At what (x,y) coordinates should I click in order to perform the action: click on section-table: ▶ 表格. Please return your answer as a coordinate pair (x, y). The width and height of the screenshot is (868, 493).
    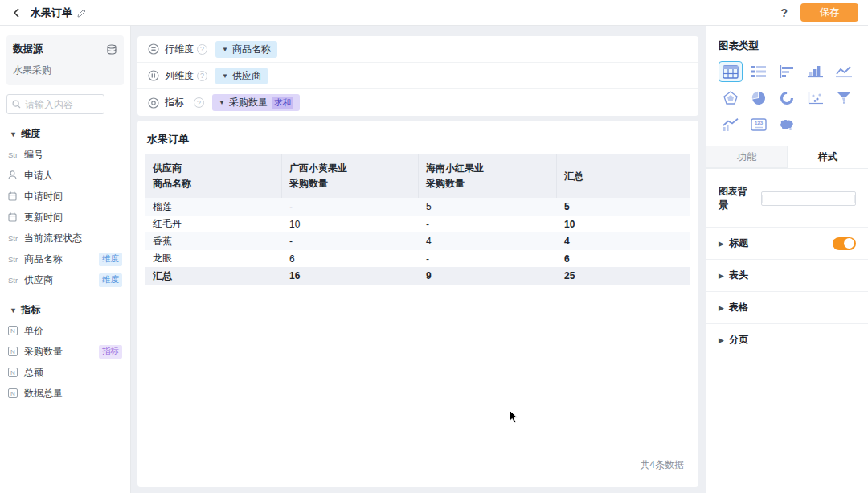
    Looking at the image, I should click on (788, 307).